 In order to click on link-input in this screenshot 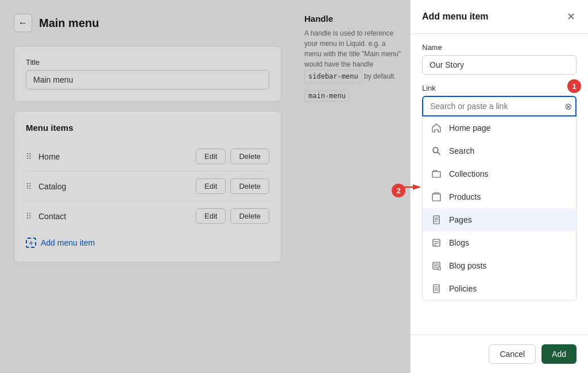, I will do `click(500, 106)`.